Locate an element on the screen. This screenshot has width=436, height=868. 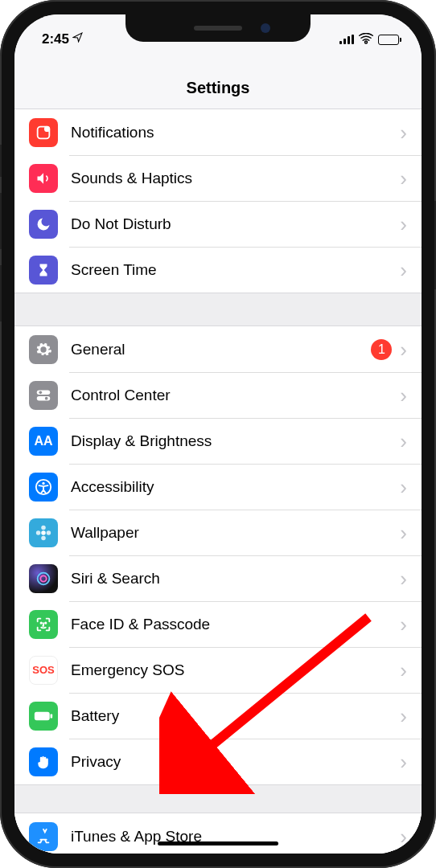
home-indicator is located at coordinates (218, 844).